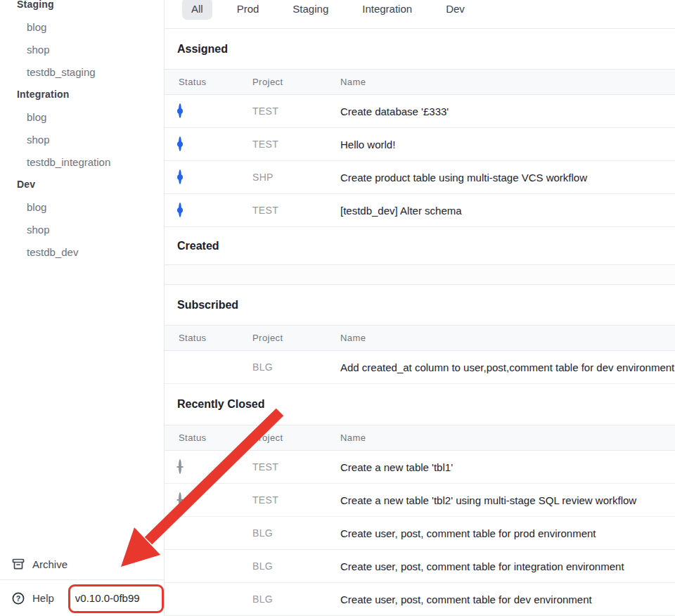 The width and height of the screenshot is (675, 616). Describe the element at coordinates (18, 564) in the screenshot. I see `archive-icon` at that location.